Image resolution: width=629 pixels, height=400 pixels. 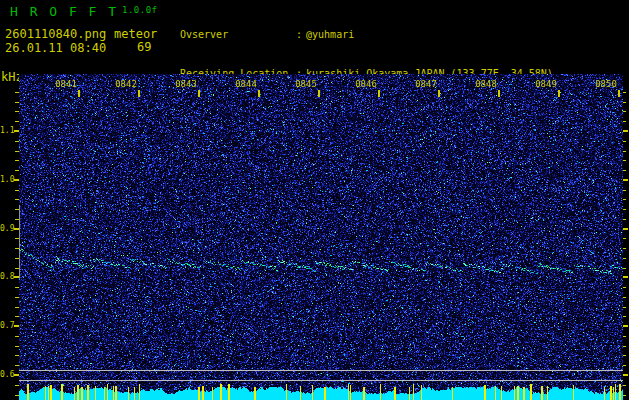 What do you see at coordinates (486, 84) in the screenshot?
I see `time-tick-label: 0848` at bounding box center [486, 84].